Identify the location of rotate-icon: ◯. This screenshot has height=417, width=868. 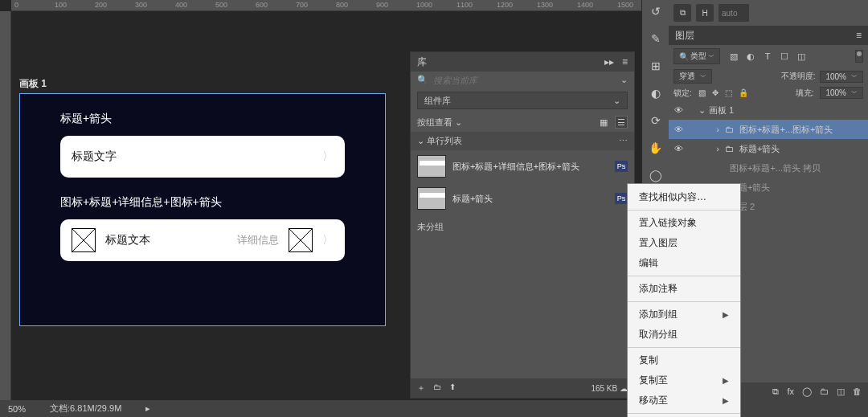
(656, 175).